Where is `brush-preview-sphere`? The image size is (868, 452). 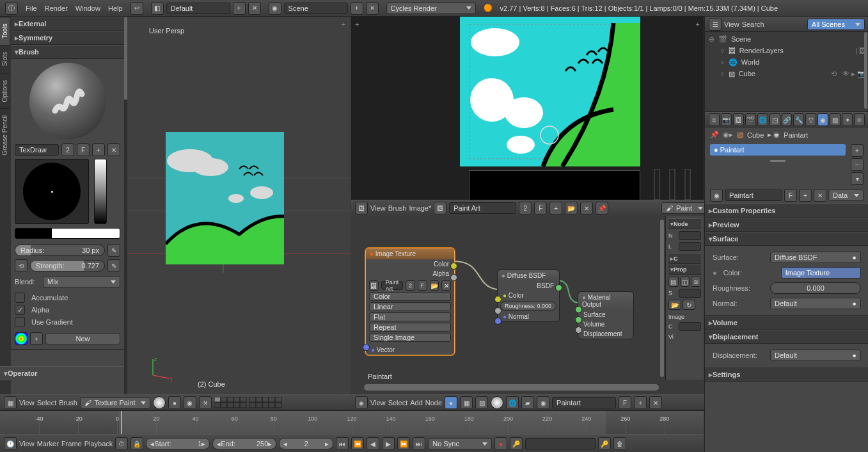
brush-preview-sphere is located at coordinates (68, 101).